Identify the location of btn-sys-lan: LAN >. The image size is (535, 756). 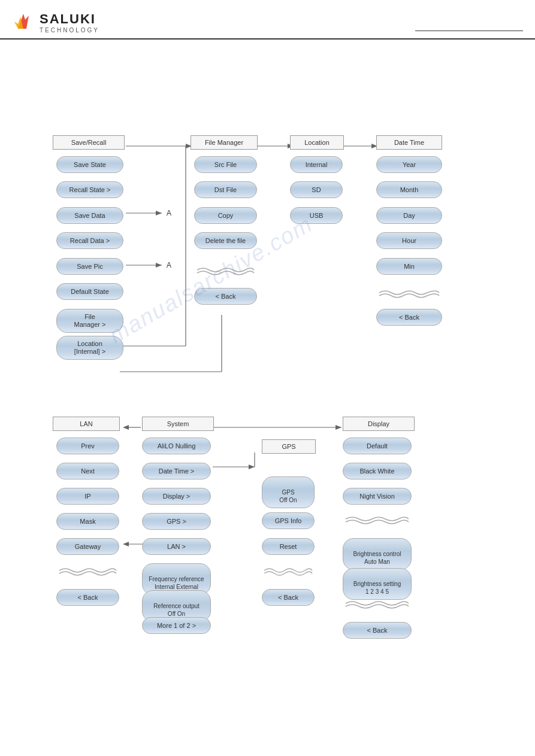
(176, 546).